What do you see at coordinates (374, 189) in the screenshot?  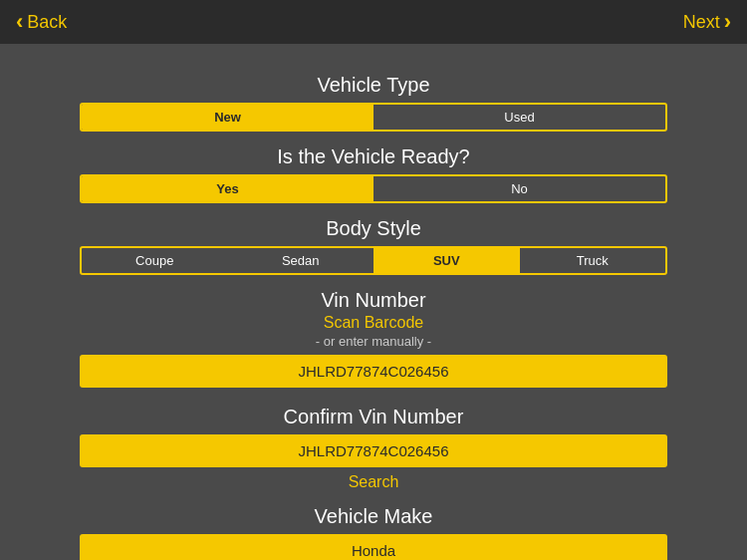 I see `vehicle-ready-control: Yes No` at bounding box center [374, 189].